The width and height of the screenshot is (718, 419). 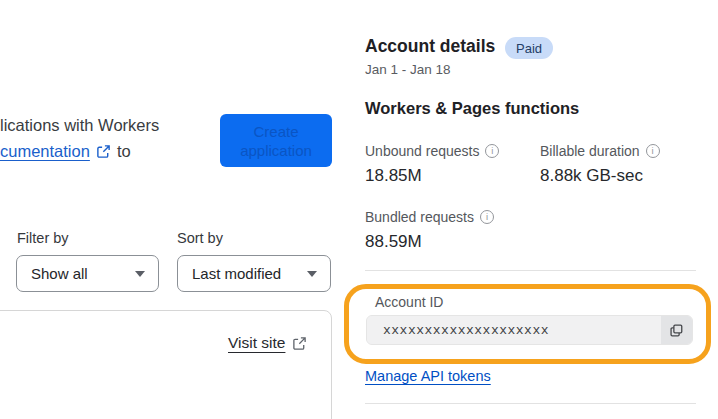 What do you see at coordinates (514, 330) in the screenshot?
I see `account-id-input` at bounding box center [514, 330].